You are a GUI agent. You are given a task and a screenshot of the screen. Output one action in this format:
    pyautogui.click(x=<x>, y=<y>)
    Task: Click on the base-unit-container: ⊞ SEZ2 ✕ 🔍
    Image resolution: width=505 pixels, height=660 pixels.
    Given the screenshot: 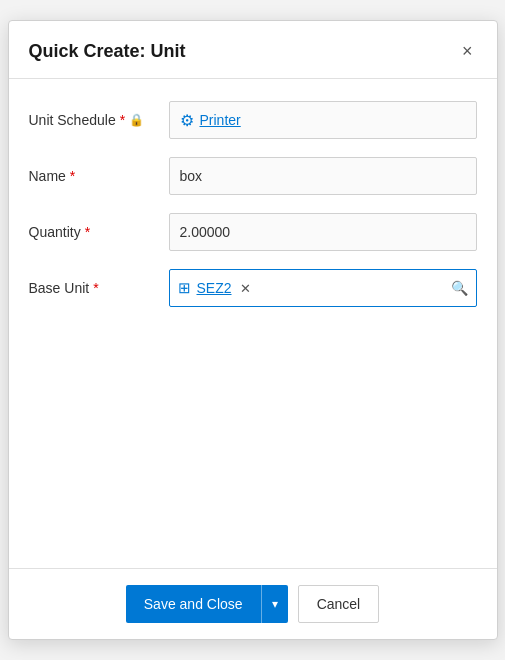 What is the action you would take?
    pyautogui.click(x=323, y=288)
    